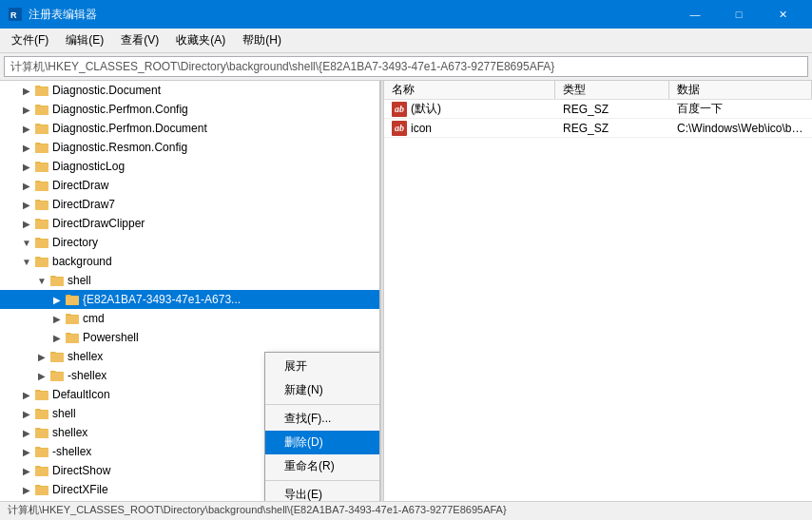 Image resolution: width=812 pixels, height=520 pixels. What do you see at coordinates (190, 280) in the screenshot?
I see `tree-item-shell: ▼ shell` at bounding box center [190, 280].